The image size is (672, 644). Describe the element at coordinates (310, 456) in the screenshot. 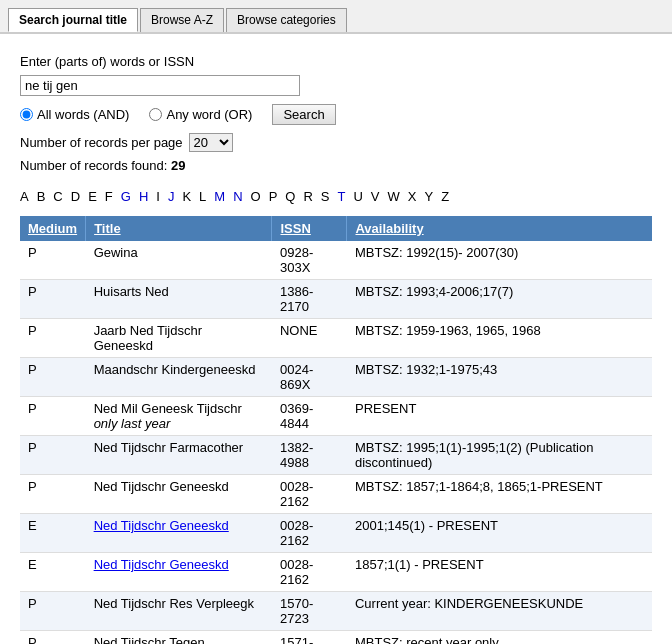

I see `cell-issn: 1382-4988` at that location.